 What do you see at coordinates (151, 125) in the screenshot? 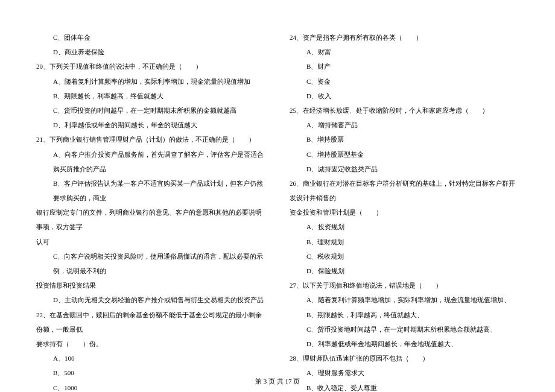
I see `answer-option: D、利率越低或年金的期间越长，年金的现值越大` at bounding box center [151, 125].